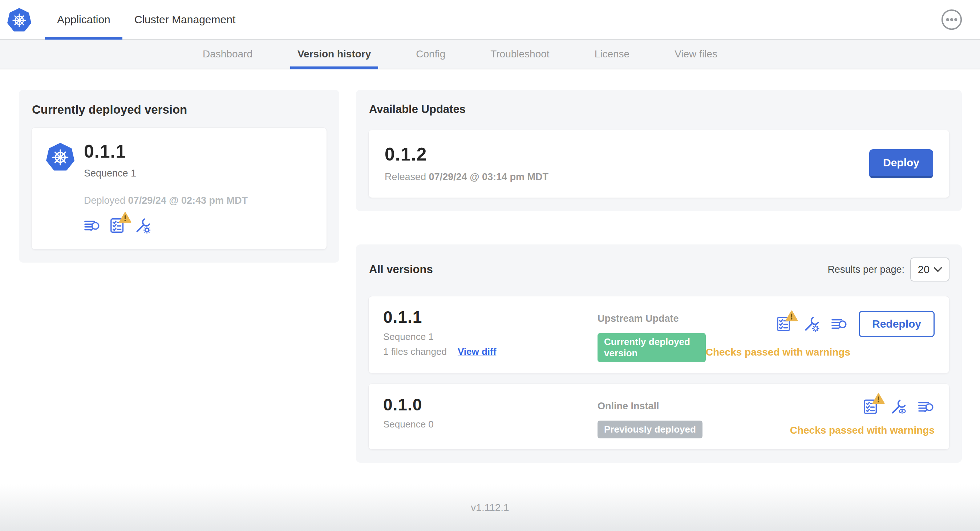 The height and width of the screenshot is (531, 980). I want to click on footer: v1.112.1, so click(490, 508).